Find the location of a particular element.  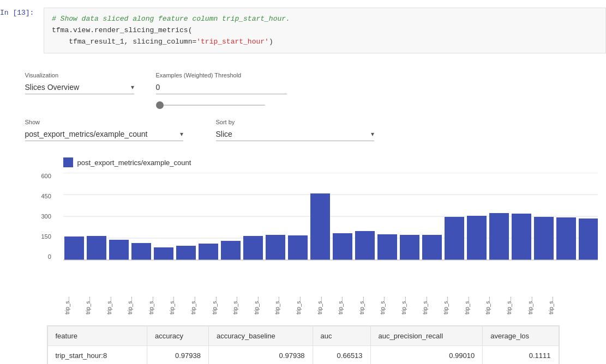

threshold-input is located at coordinates (221, 87).